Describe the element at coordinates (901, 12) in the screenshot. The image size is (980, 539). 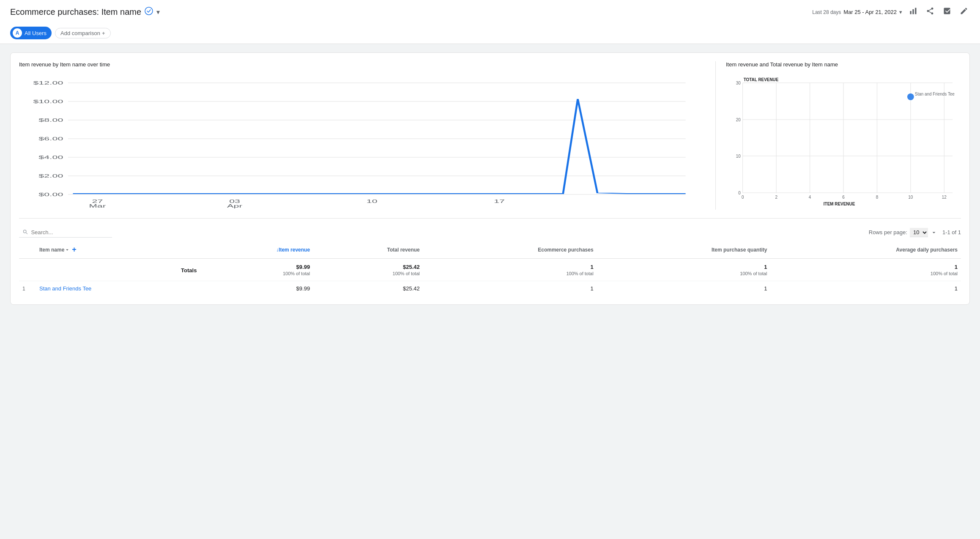
I see `date-range-dropdown-icon: ▾` at that location.